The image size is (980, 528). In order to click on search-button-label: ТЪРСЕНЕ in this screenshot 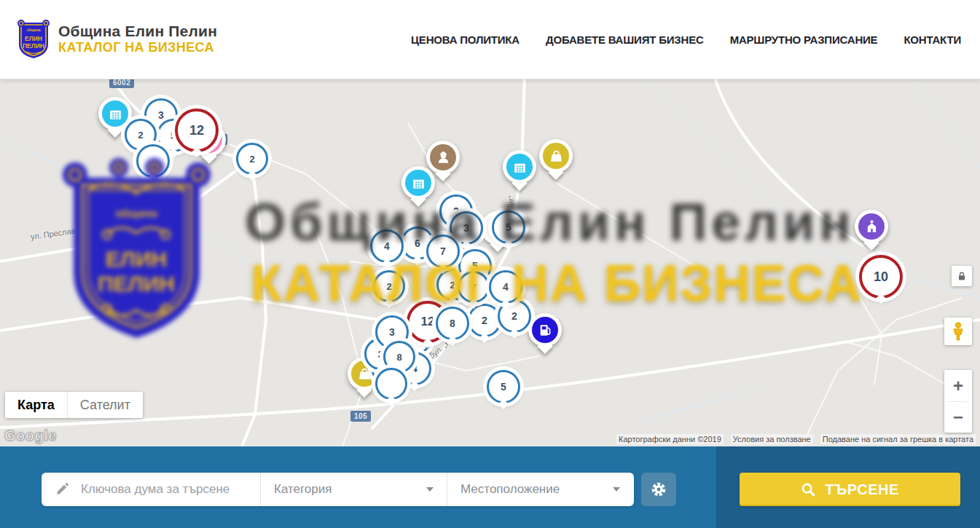, I will do `click(862, 489)`.